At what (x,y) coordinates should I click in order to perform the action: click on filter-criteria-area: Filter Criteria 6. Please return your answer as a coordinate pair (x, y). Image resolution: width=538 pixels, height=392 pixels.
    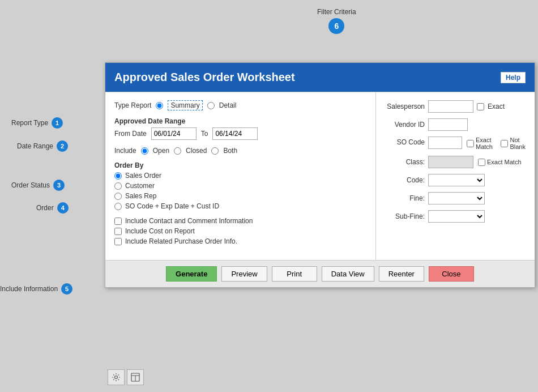
    Looking at the image, I should click on (336, 21).